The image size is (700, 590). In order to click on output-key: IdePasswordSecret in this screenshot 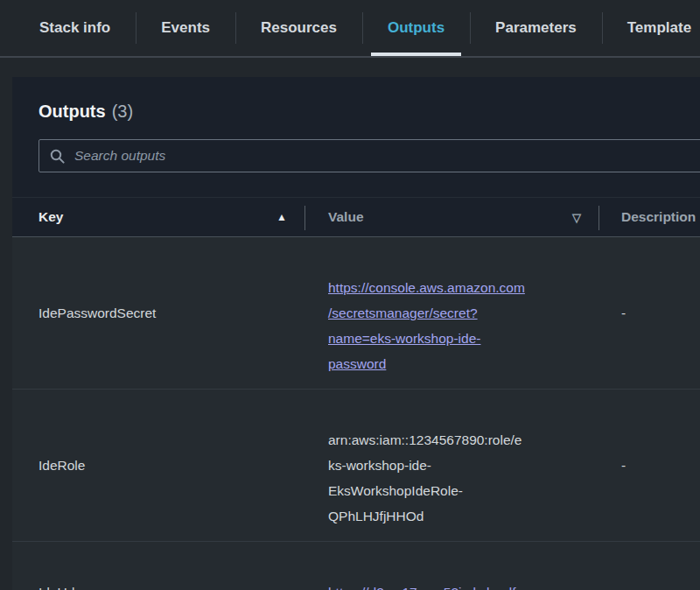, I will do `click(158, 313)`.